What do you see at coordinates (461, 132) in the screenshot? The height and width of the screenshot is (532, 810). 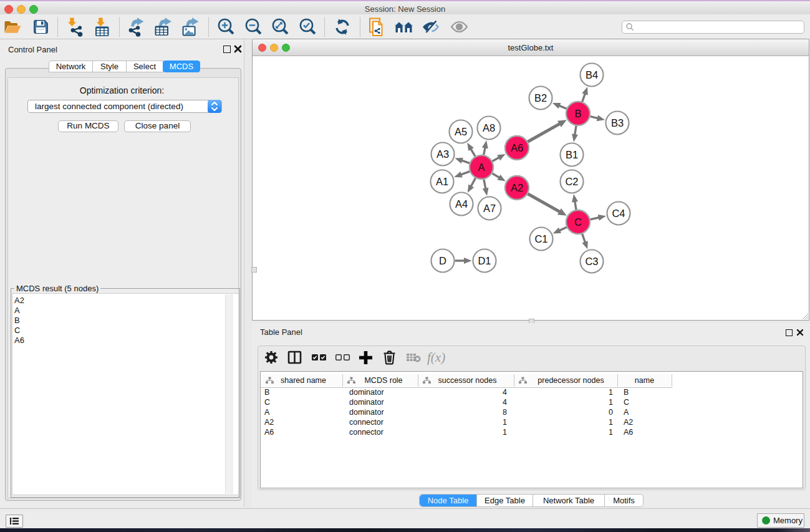 I see `svg-text: A5` at bounding box center [461, 132].